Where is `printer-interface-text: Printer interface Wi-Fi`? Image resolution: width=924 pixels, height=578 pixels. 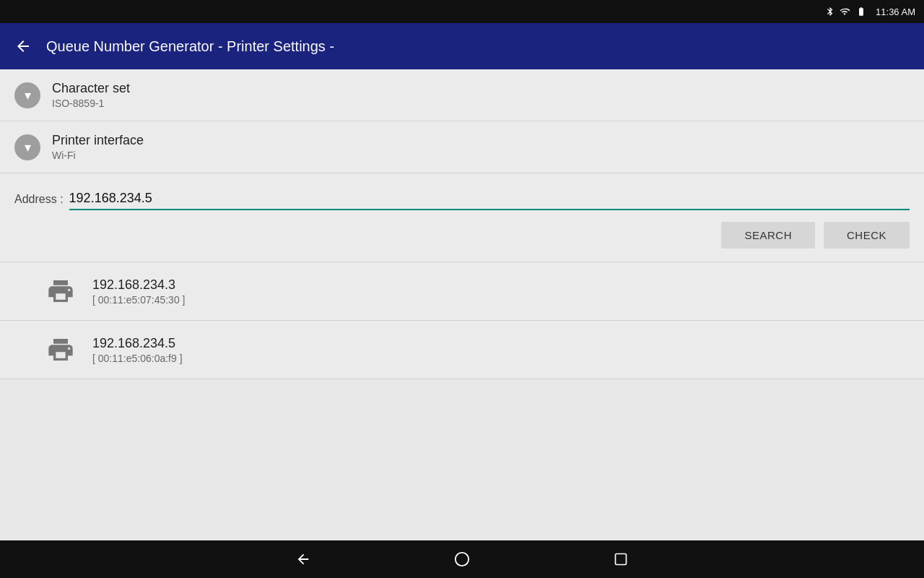 printer-interface-text: Printer interface Wi-Fi is located at coordinates (98, 147).